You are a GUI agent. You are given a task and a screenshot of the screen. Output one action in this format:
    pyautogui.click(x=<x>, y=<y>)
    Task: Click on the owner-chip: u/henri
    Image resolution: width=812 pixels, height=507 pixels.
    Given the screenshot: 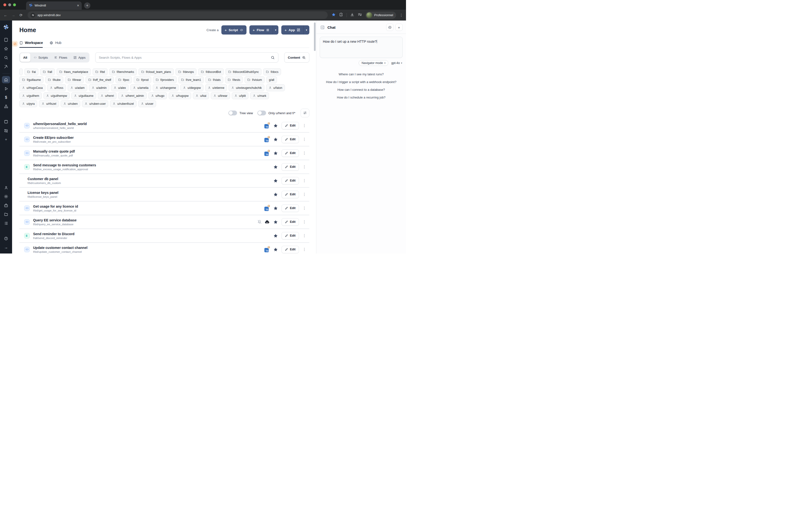 What is the action you would take?
    pyautogui.click(x=107, y=96)
    